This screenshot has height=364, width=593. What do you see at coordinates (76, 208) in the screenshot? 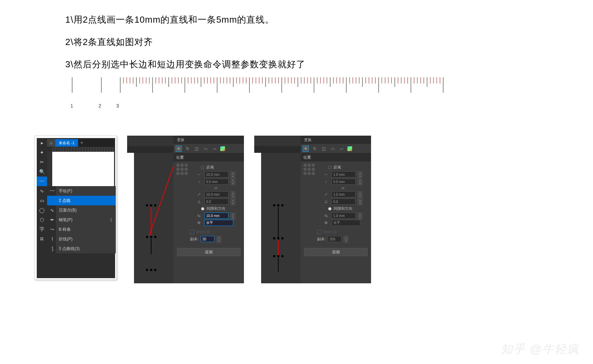
I see `tool-flyout-panel: ▸ ✦ ✂ 🔍 〰 ∿ ▭ ◯ ⬡ 字 R ⌂ 未命名 -1 +` at bounding box center [76, 208].